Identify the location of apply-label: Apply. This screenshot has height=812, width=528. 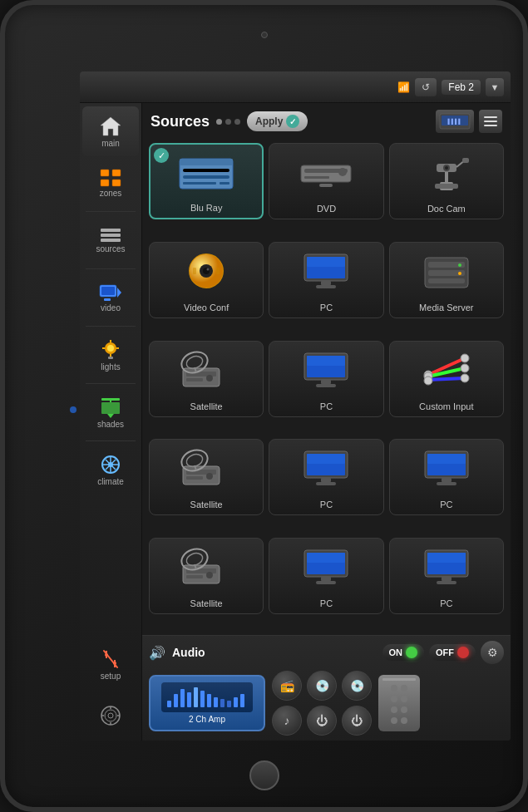
(269, 121).